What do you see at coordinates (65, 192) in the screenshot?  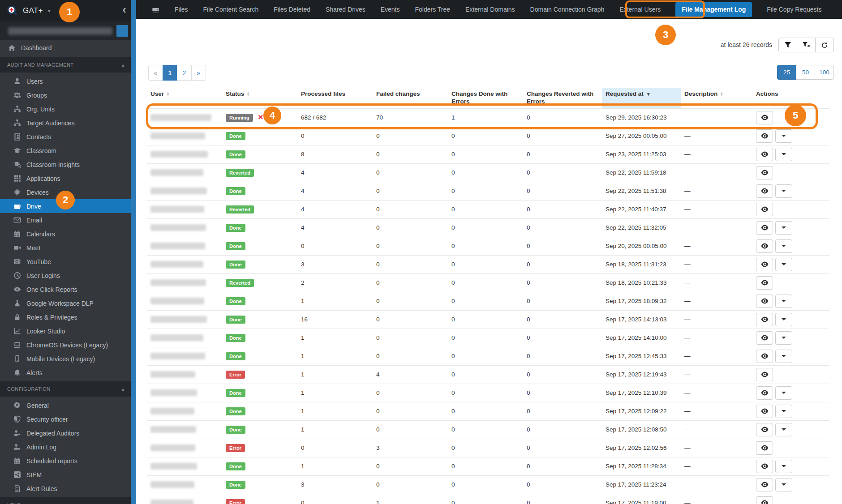 I see `sidebar-item-devices: Devices` at bounding box center [65, 192].